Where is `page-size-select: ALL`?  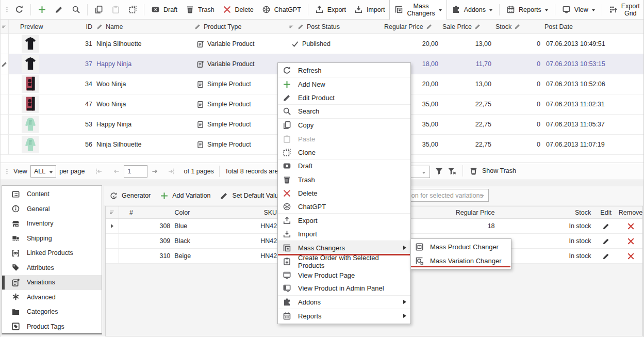 page-size-select: ALL is located at coordinates (43, 171).